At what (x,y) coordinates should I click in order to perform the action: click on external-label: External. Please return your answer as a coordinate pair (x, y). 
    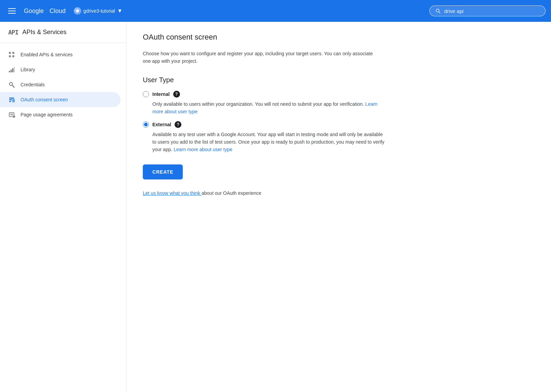
    Looking at the image, I should click on (162, 125).